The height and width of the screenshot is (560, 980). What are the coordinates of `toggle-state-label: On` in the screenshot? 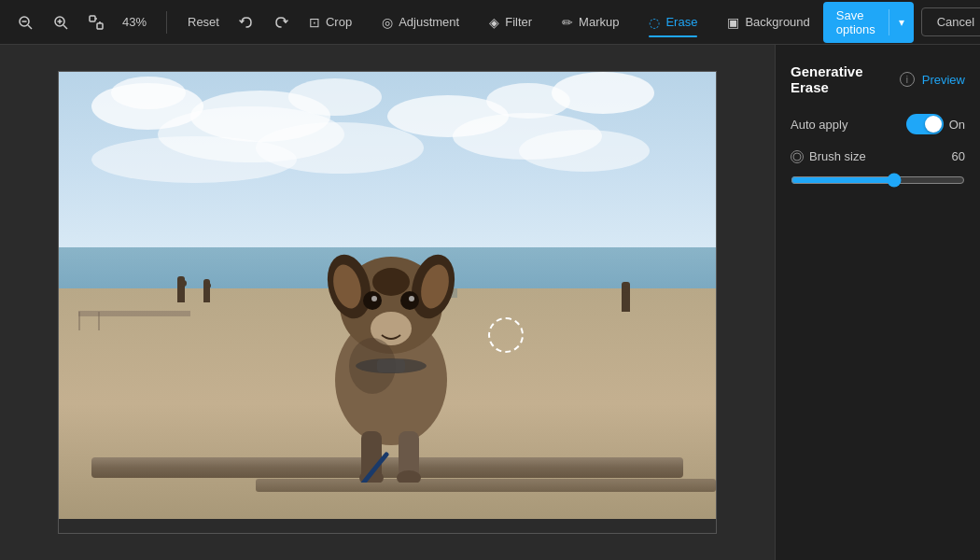 It's located at (958, 125).